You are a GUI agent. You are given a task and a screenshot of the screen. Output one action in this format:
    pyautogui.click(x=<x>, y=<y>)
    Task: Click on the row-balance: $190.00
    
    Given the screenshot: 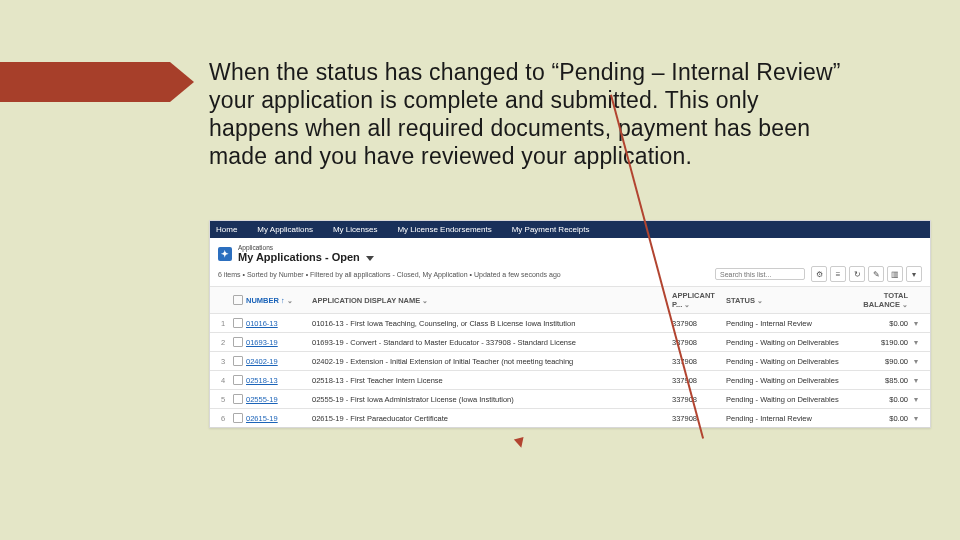 What is the action you would take?
    pyautogui.click(x=883, y=342)
    